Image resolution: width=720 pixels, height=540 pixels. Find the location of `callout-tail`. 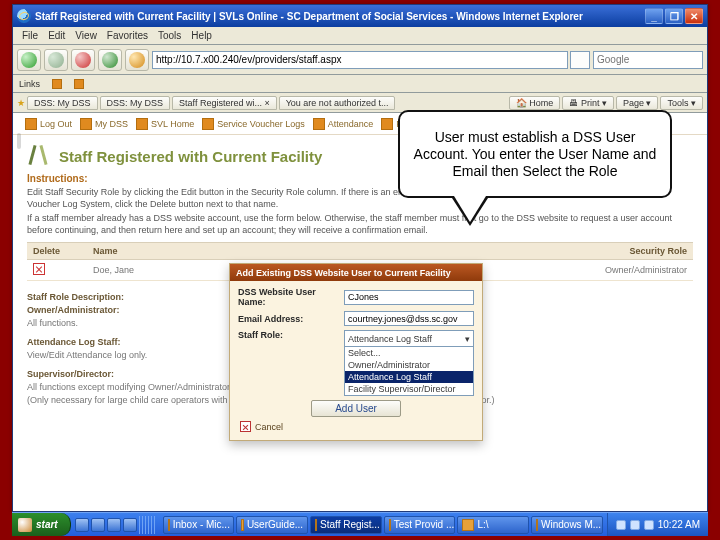

callout-tail is located at coordinates (470, 209).